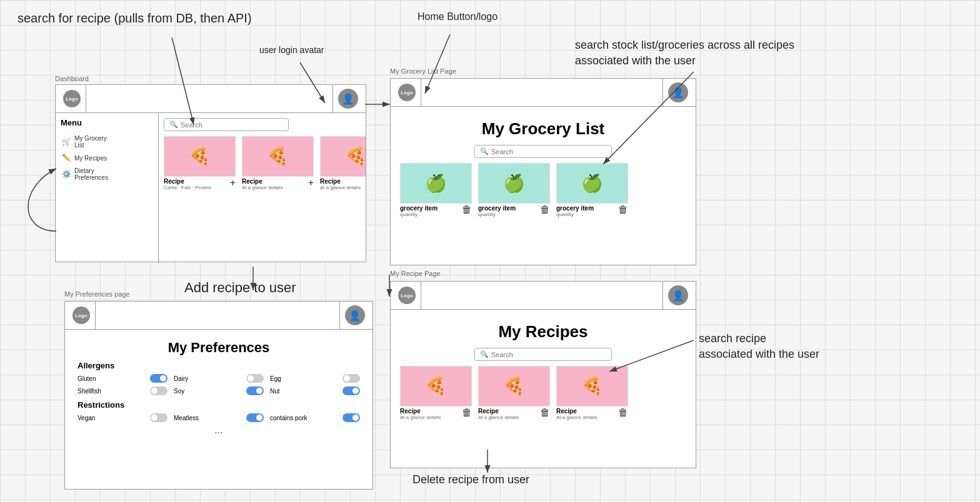 The width and height of the screenshot is (980, 502). Describe the element at coordinates (436, 184) in the screenshot. I see `grocery-item-1-img: 🍏` at that location.